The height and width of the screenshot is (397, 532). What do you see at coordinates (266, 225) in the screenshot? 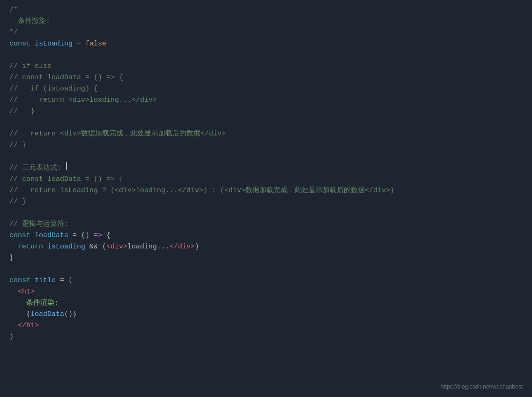
I see `code-line: // 逻辑与运算符:` at bounding box center [266, 225].